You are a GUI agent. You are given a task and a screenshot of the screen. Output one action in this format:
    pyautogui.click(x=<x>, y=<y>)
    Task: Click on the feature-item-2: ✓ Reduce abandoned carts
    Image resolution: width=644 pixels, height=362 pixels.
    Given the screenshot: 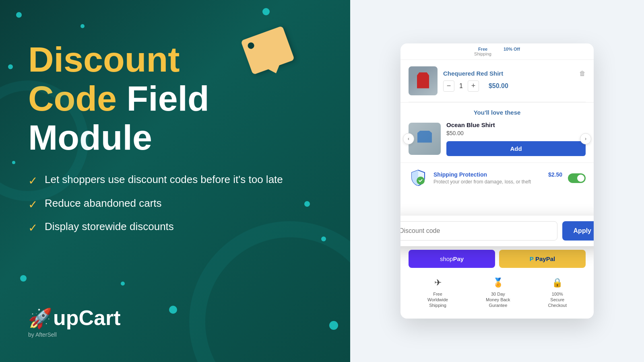 What is the action you would take?
    pyautogui.click(x=175, y=204)
    